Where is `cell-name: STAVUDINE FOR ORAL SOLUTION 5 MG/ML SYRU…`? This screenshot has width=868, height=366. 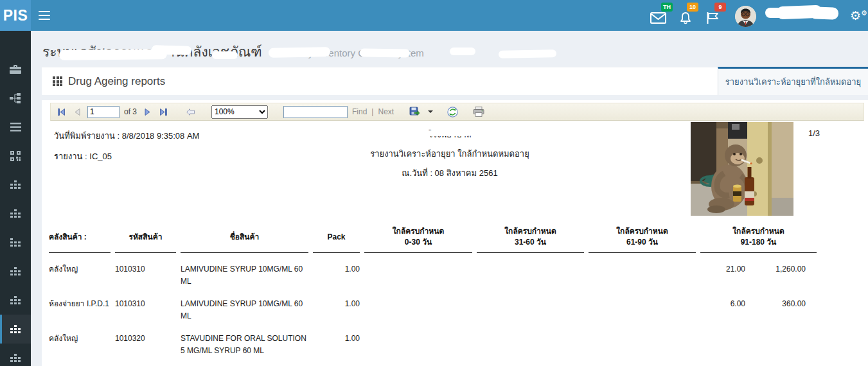
cell-name: STAVUDINE FOR ORAL SOLUTION 5 MG/ML SYRU… is located at coordinates (244, 340).